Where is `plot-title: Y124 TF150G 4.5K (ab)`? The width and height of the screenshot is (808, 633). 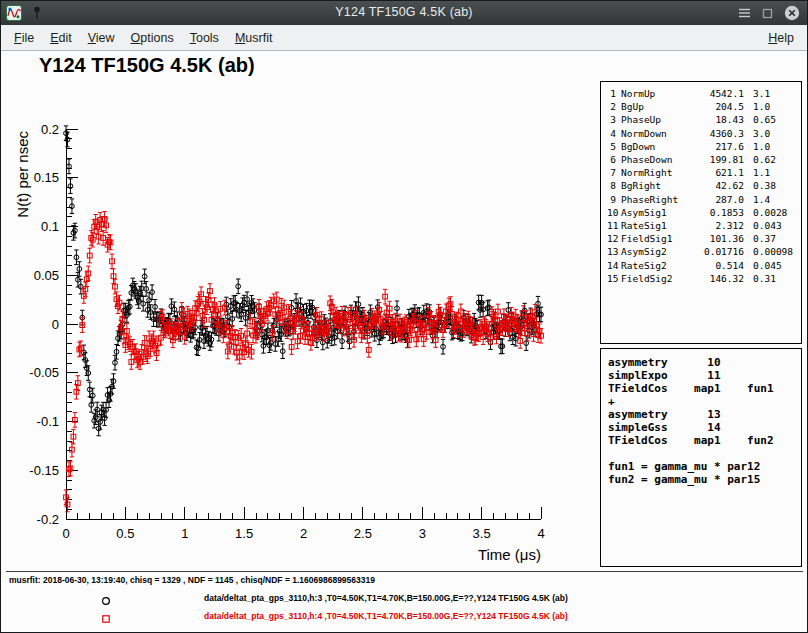 plot-title: Y124 TF150G 4.5K (ab) is located at coordinates (147, 66).